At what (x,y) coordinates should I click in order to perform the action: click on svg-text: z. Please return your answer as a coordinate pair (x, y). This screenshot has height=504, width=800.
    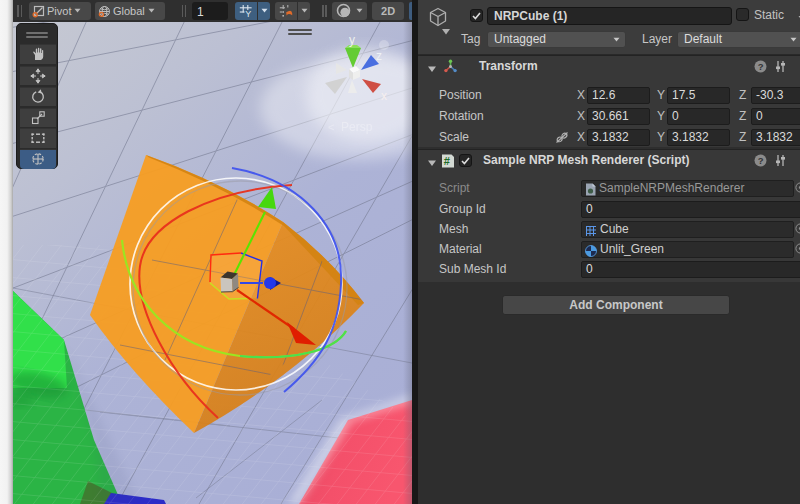
    Looking at the image, I should click on (379, 56).